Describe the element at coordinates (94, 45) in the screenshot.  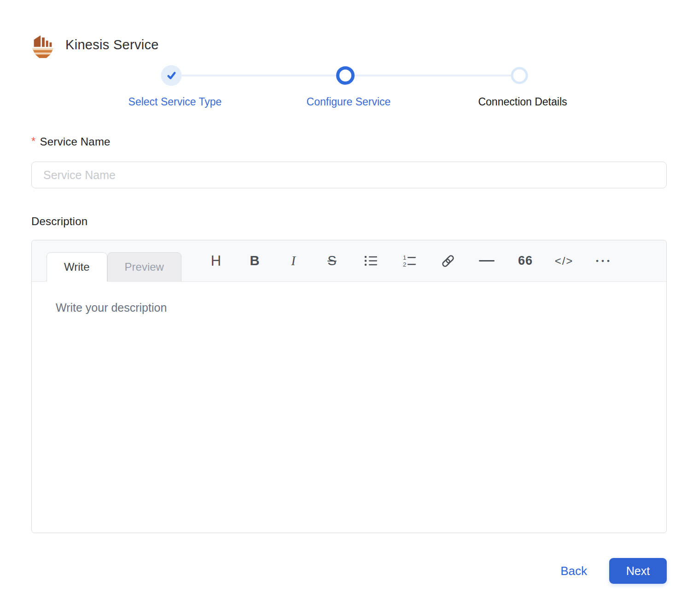
I see `app-header: Kinesis Service` at that location.